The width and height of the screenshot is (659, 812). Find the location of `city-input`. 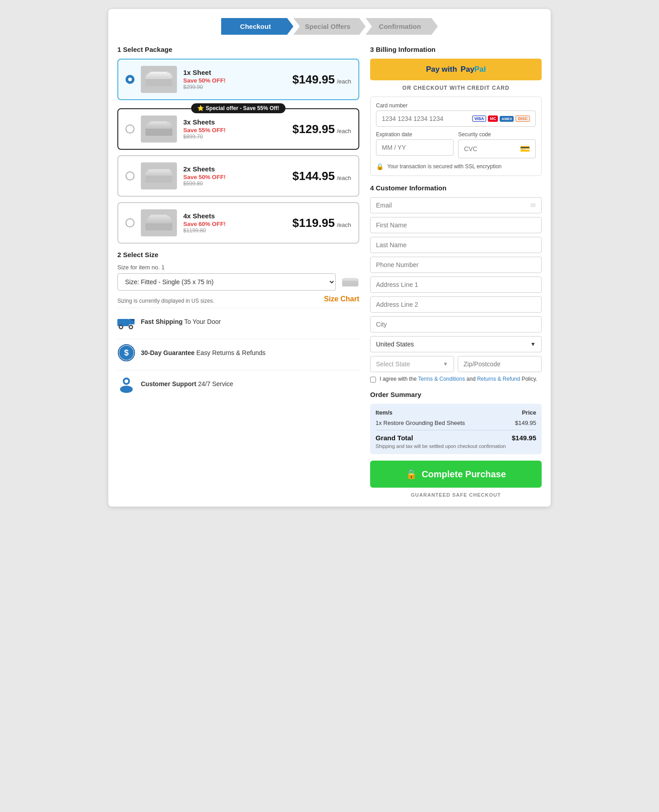

city-input is located at coordinates (456, 324).